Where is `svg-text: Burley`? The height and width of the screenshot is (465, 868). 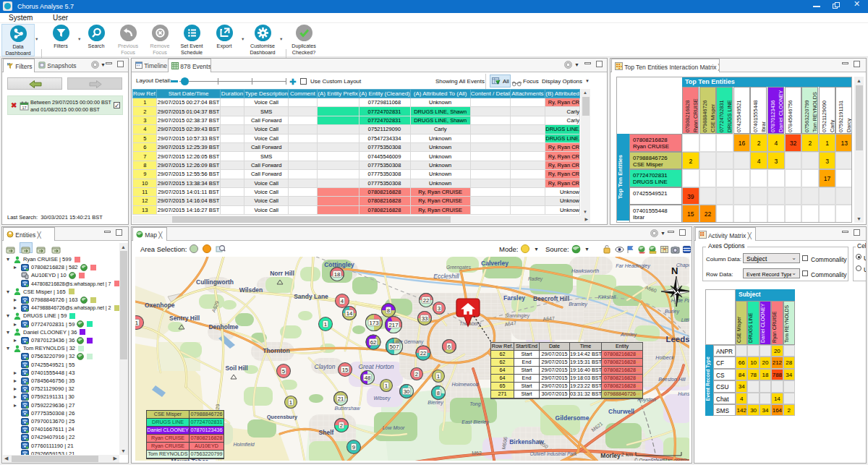 svg-text: Burley is located at coordinates (672, 312).